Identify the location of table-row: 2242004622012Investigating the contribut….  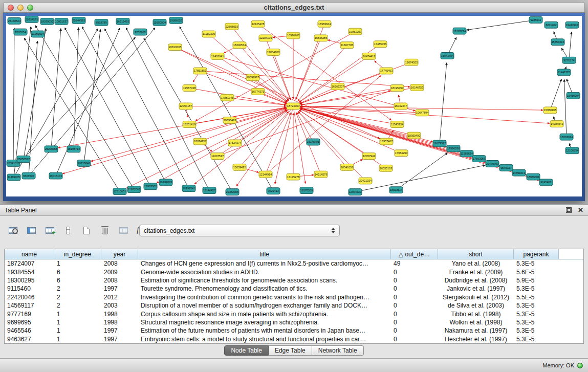
(294, 297).